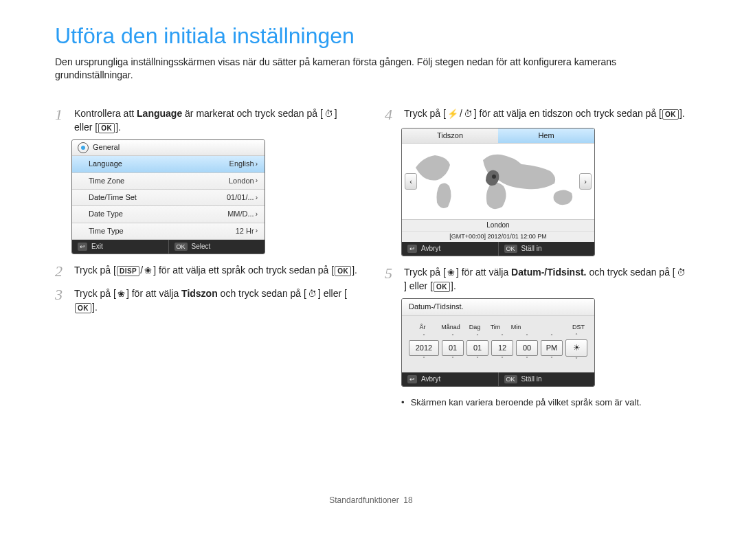 This screenshot has width=742, height=560. What do you see at coordinates (168, 148) in the screenshot?
I see `lcd-header: General` at bounding box center [168, 148].